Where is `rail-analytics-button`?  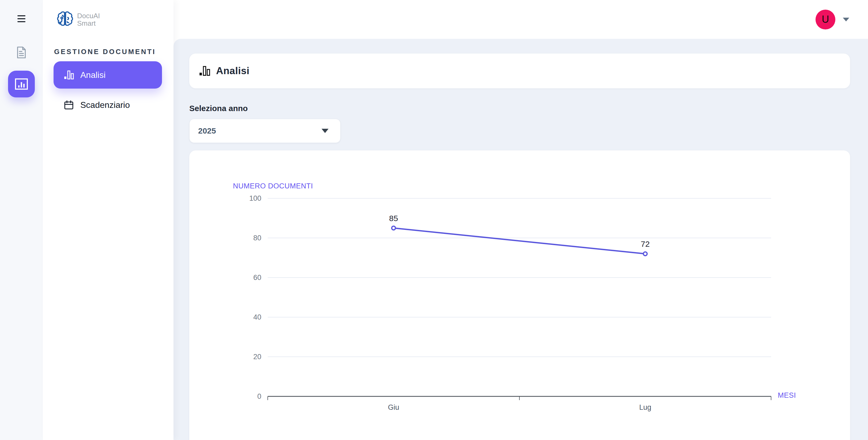 rail-analytics-button is located at coordinates (22, 84).